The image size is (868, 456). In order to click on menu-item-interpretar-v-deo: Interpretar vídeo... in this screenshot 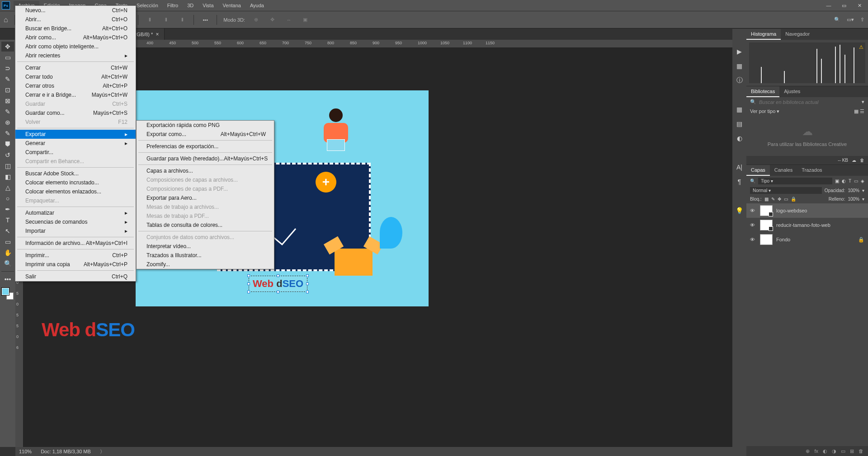, I will do `click(205, 246)`.